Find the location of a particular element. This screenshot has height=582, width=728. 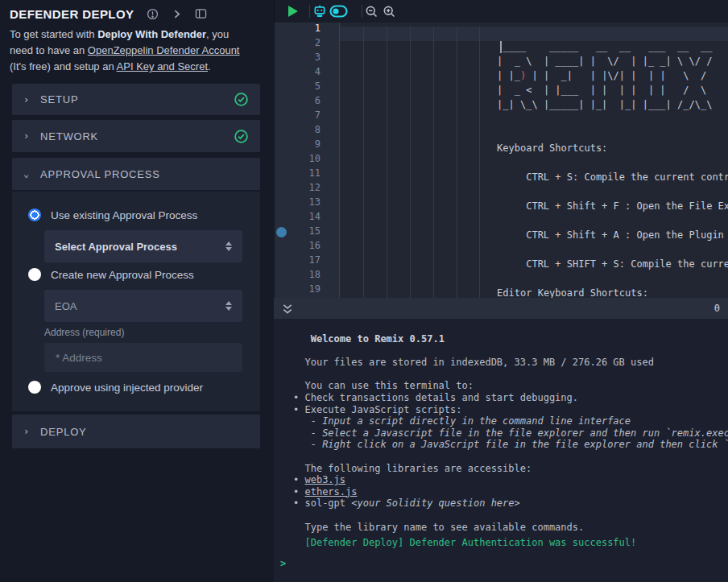

ai-assistant-button is located at coordinates (320, 11).